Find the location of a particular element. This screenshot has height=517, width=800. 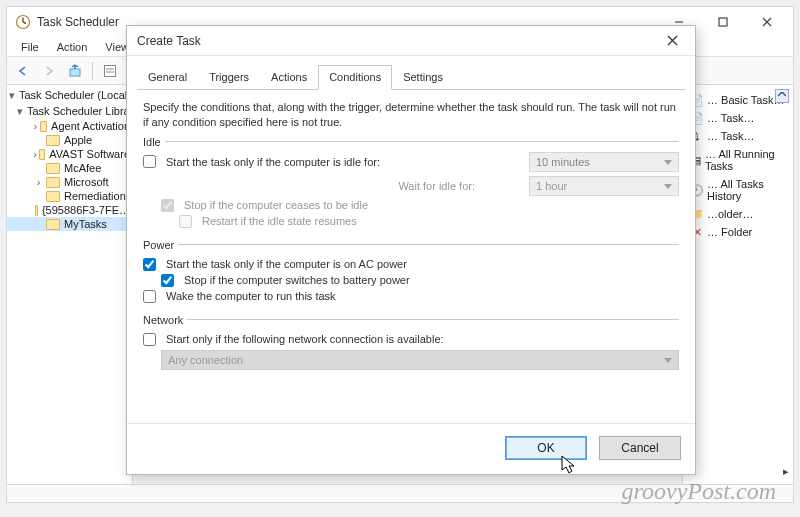

net-only-label: Start only if the following network conn… is located at coordinates (305, 339).